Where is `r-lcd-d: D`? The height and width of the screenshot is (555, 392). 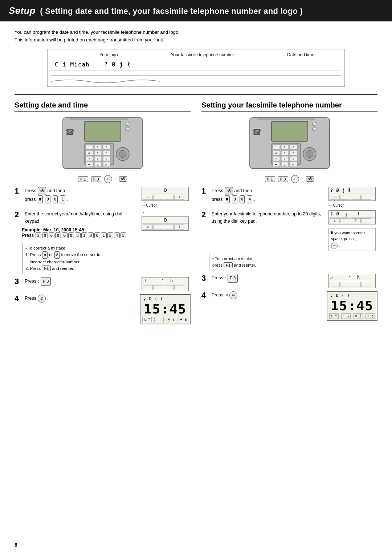 r-lcd-d: D is located at coordinates (338, 296).